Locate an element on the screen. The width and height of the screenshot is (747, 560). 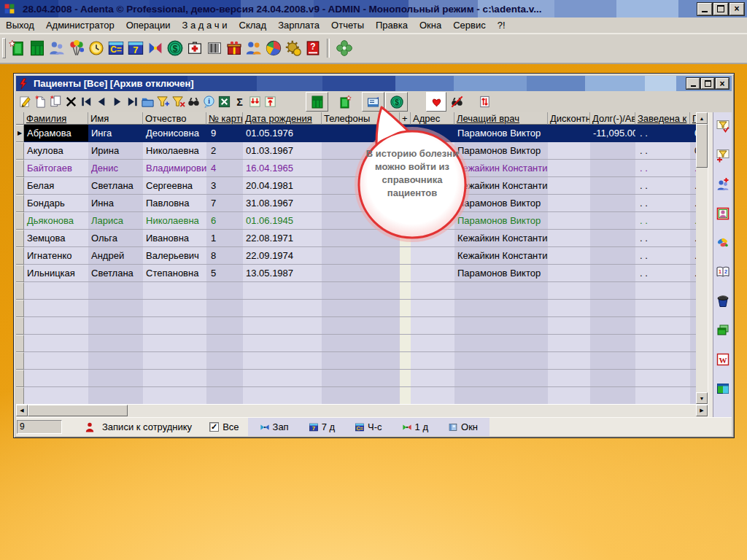
patients-icon is located at coordinates (57, 48).